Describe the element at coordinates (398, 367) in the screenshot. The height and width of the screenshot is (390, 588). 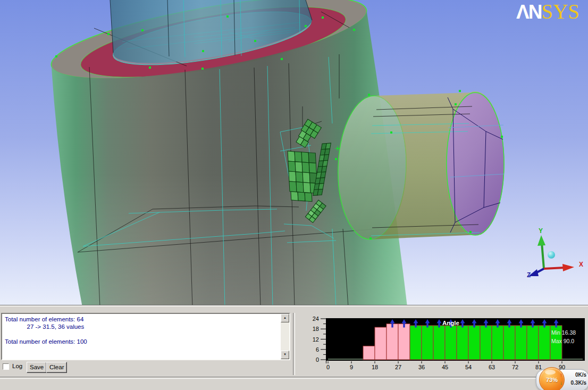
I see `x-tick-label: 27` at that location.